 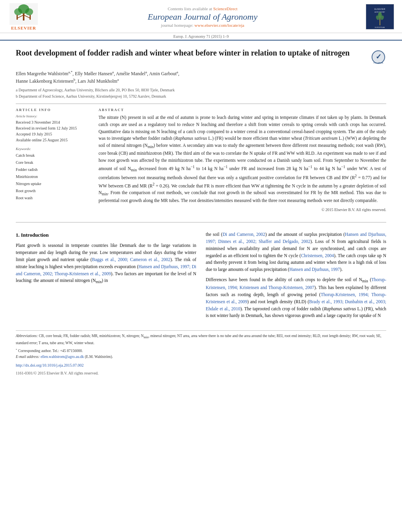 What do you see at coordinates (201, 96) in the screenshot?
I see `affiliation-b: b Department of Food Science, Aarhus Uni…` at bounding box center [201, 96].